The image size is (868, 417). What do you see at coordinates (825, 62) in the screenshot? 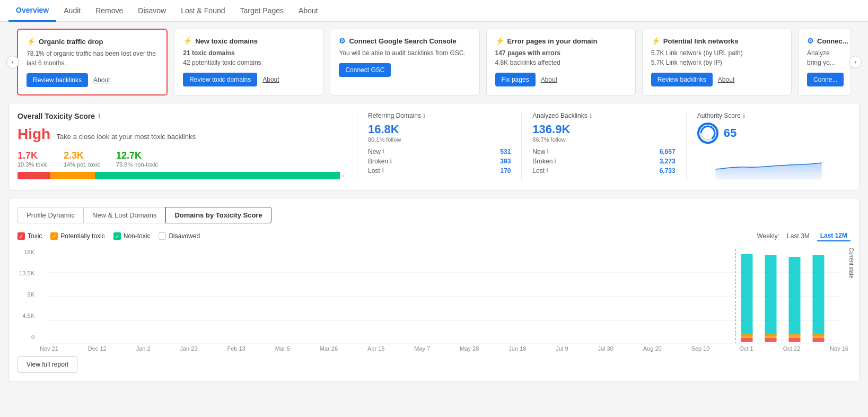
I see `card-connect-extra: ⚙ Connec... Analyze bring yo... Conne...` at bounding box center [825, 62].